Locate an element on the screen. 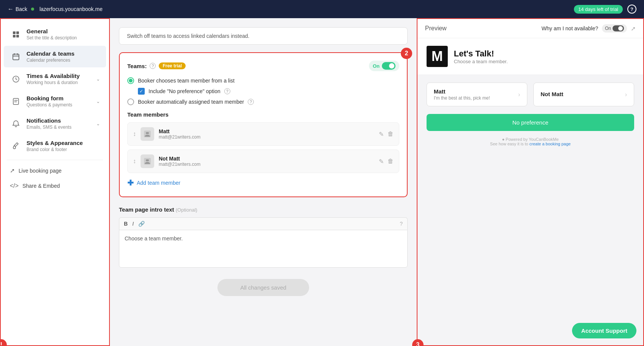 The height and width of the screenshot is (346, 644). calendar-icon is located at coordinates (16, 57).